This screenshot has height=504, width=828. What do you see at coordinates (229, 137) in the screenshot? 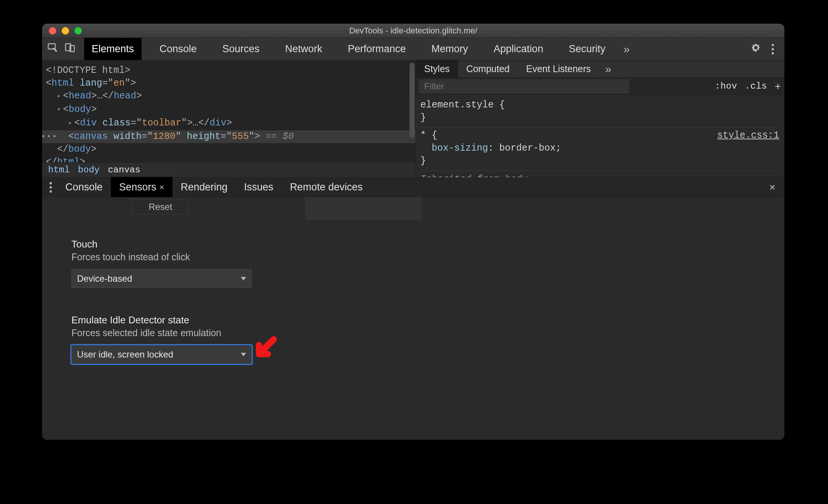
I see `dom-line: <canvas width="1280" height="555"> == $0` at bounding box center [229, 137].